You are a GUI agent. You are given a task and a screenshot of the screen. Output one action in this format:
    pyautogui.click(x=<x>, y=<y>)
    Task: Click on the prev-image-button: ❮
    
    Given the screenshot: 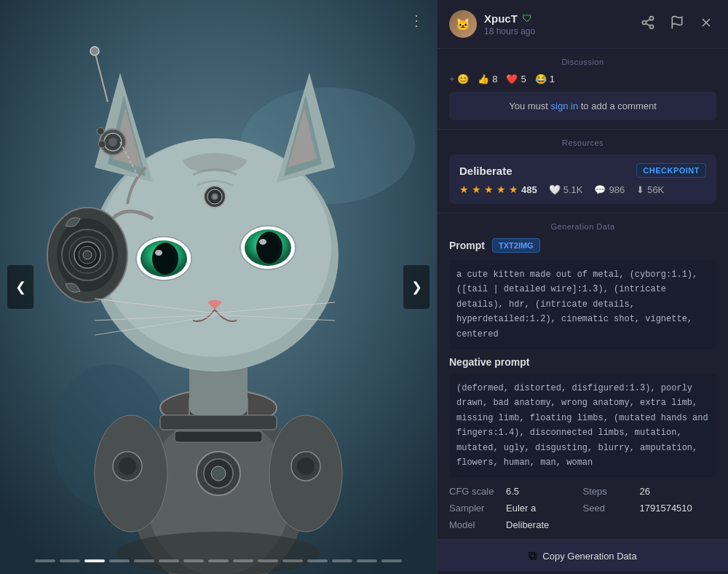 What is the action you would take?
    pyautogui.click(x=20, y=287)
    